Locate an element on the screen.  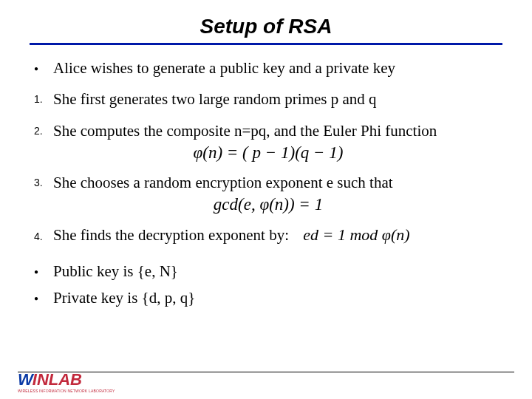
list-item: 2. She computes the composite n=pq, and … is located at coordinates (268, 131).